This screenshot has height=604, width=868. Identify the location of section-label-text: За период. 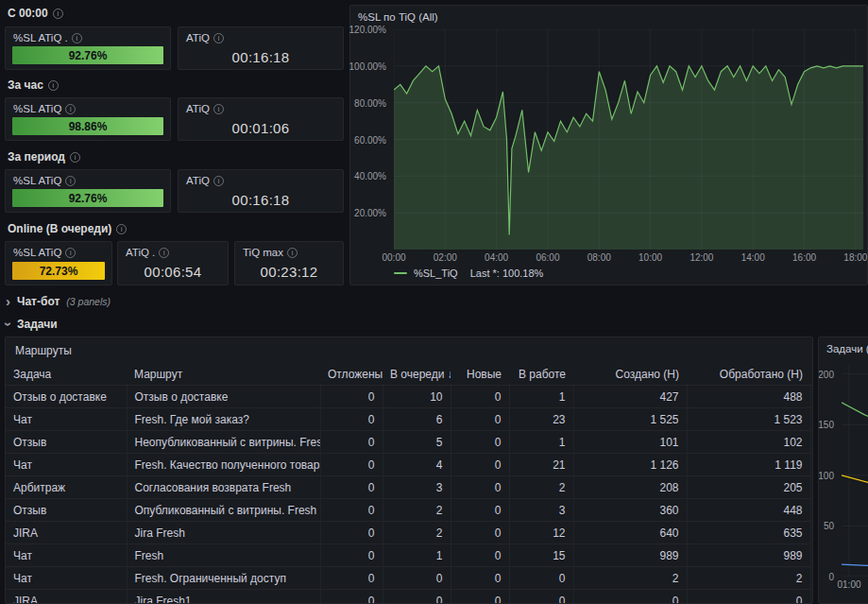
(36, 157).